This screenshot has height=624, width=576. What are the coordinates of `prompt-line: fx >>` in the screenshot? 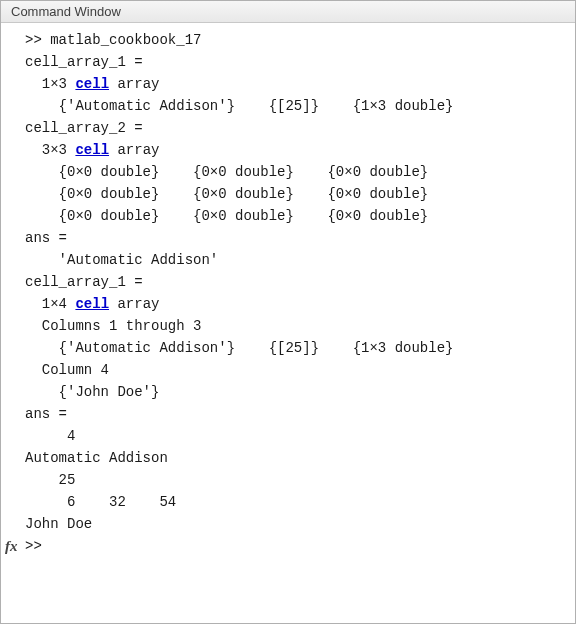 It's located at (288, 546).